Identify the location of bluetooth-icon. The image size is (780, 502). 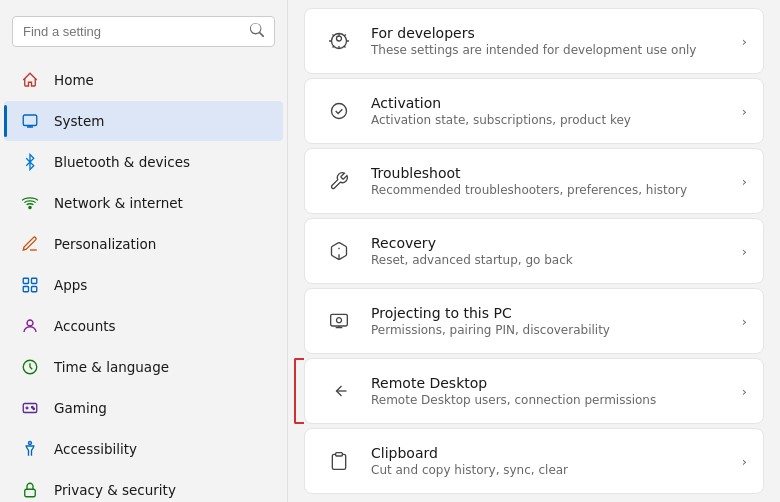
(30, 162).